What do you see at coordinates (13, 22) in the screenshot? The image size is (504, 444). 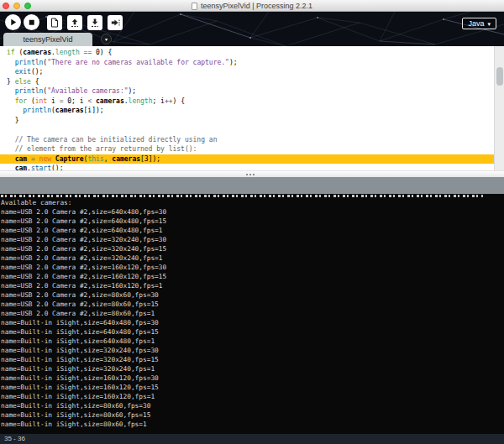 I see `run-button` at bounding box center [13, 22].